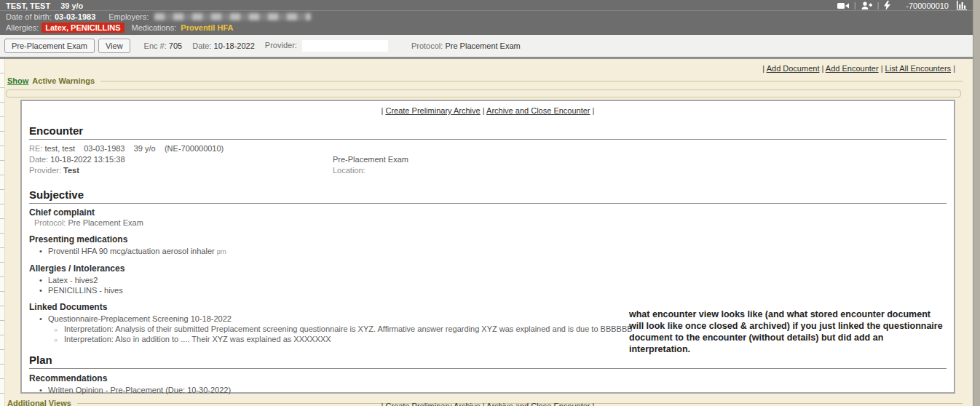 Image resolution: width=980 pixels, height=406 pixels. I want to click on encounter-provider-row: Provider: Test Location:, so click(488, 170).